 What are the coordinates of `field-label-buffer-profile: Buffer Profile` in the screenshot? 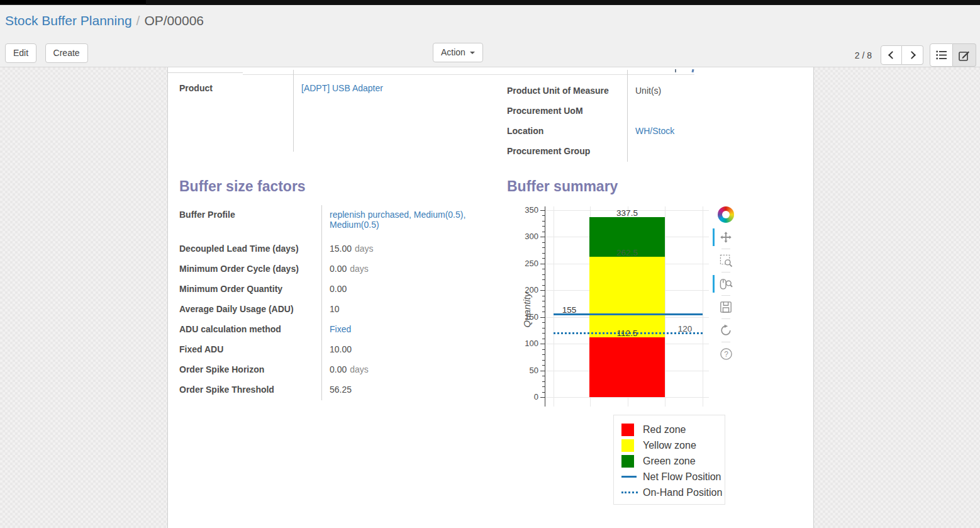 It's located at (250, 222).